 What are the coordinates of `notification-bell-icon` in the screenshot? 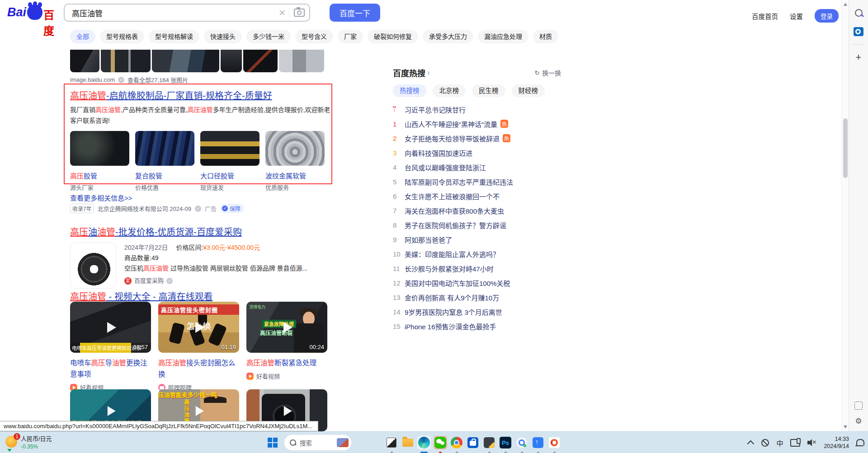 It's located at (860, 442).